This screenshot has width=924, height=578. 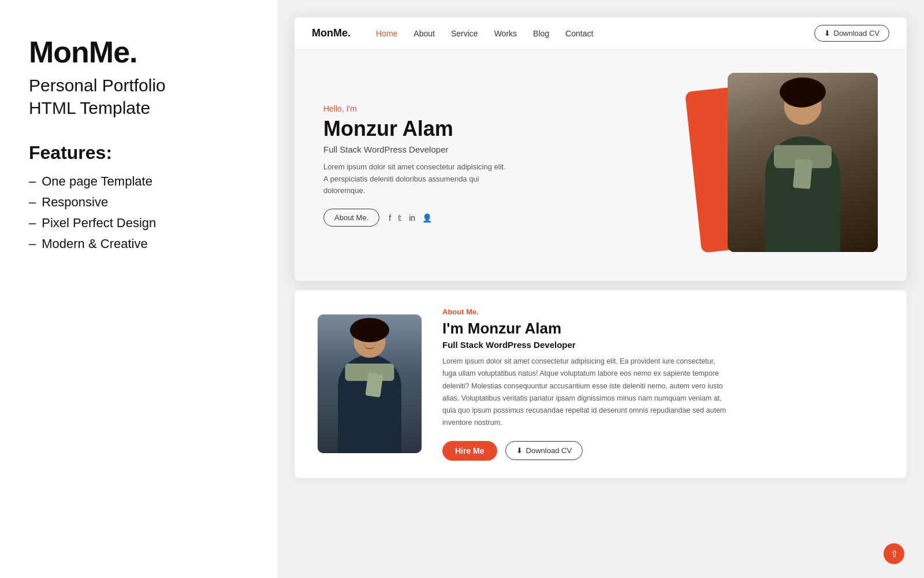 What do you see at coordinates (387, 34) in the screenshot?
I see `nav-link-home: Home` at bounding box center [387, 34].